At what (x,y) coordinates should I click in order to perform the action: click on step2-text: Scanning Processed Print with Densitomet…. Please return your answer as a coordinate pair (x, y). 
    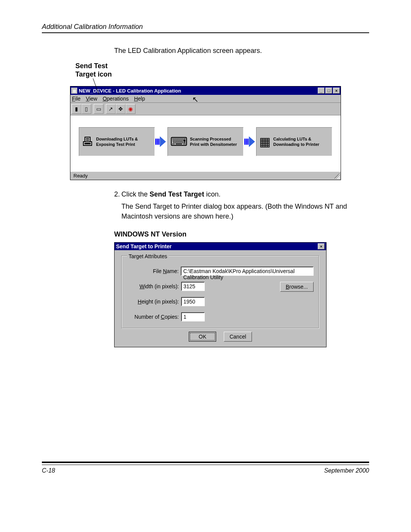
    Looking at the image, I should click on (215, 142).